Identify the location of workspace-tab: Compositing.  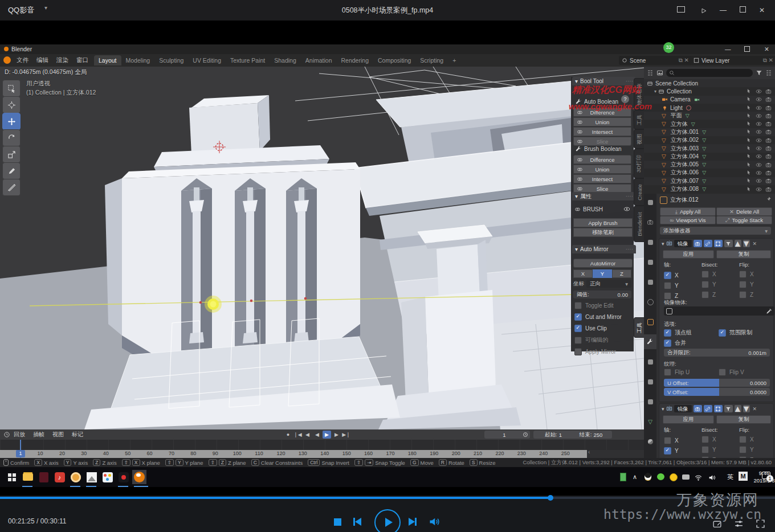
(394, 60).